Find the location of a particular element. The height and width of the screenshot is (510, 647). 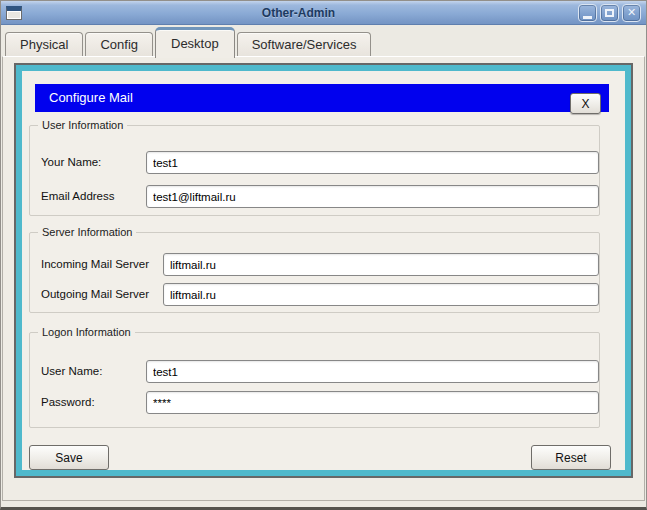

user-name-label: User Name: is located at coordinates (72, 372).